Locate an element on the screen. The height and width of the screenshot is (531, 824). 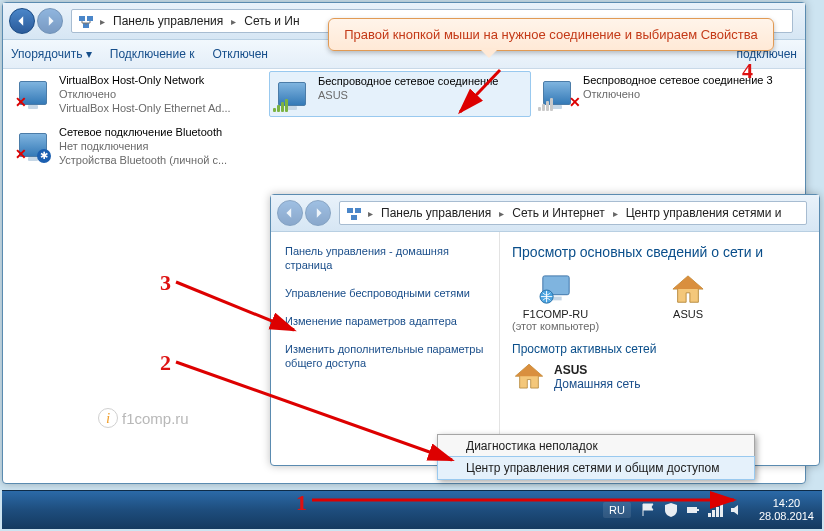
connection-title: Сетевое подключение Bluetooth is located at coordinates (143, 132).